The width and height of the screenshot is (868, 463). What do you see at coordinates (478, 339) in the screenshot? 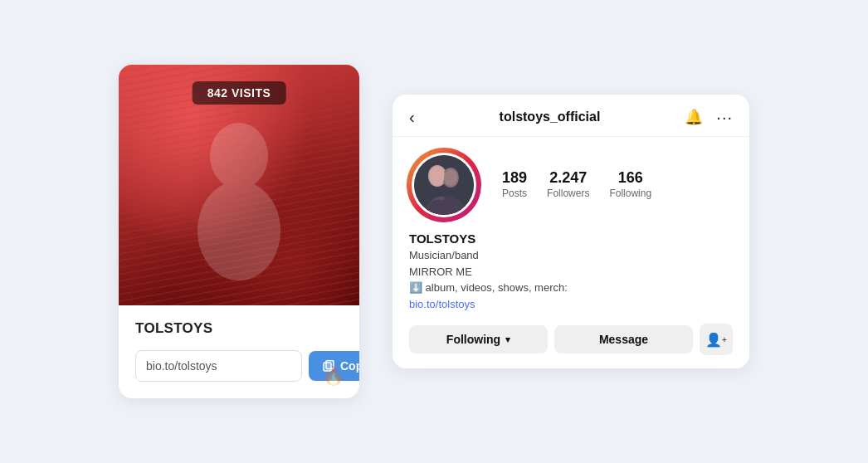
I see `following-button: Following ▾` at bounding box center [478, 339].